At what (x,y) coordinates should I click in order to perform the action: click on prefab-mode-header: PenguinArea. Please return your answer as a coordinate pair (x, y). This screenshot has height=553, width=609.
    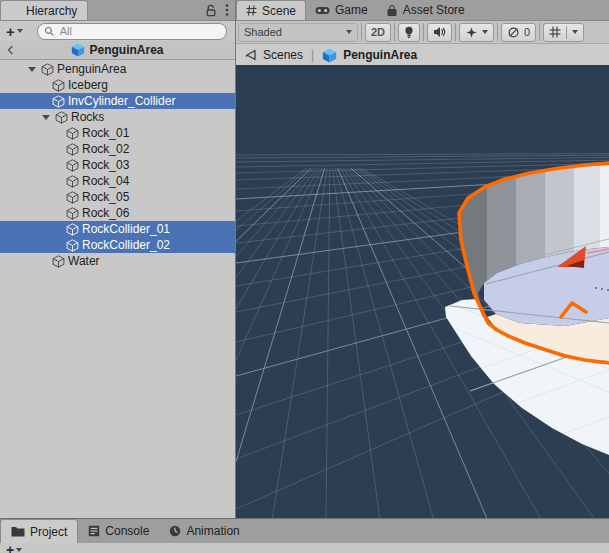
    Looking at the image, I should click on (118, 50).